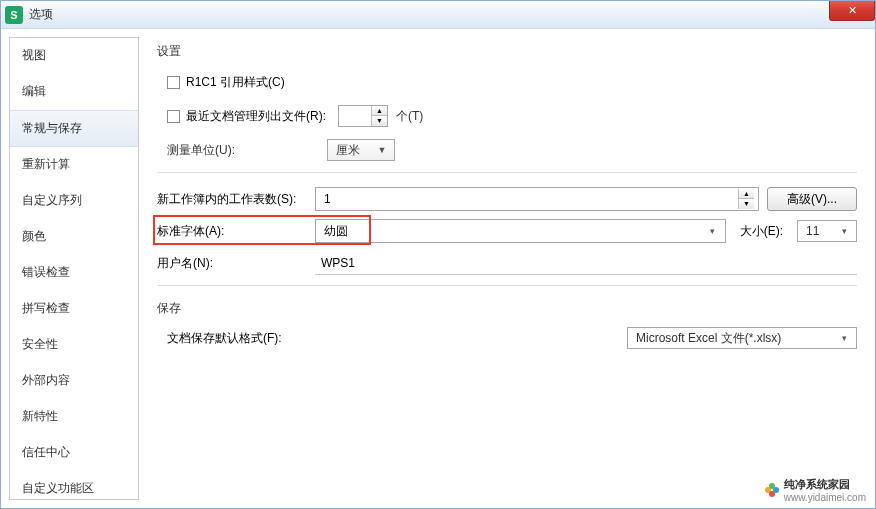  I want to click on recent-docs-value, so click(355, 116).